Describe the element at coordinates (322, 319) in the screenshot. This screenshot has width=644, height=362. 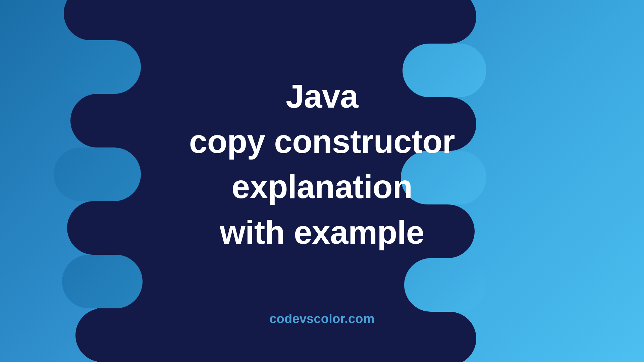
I see `site-watermark: codevscolor.com` at that location.